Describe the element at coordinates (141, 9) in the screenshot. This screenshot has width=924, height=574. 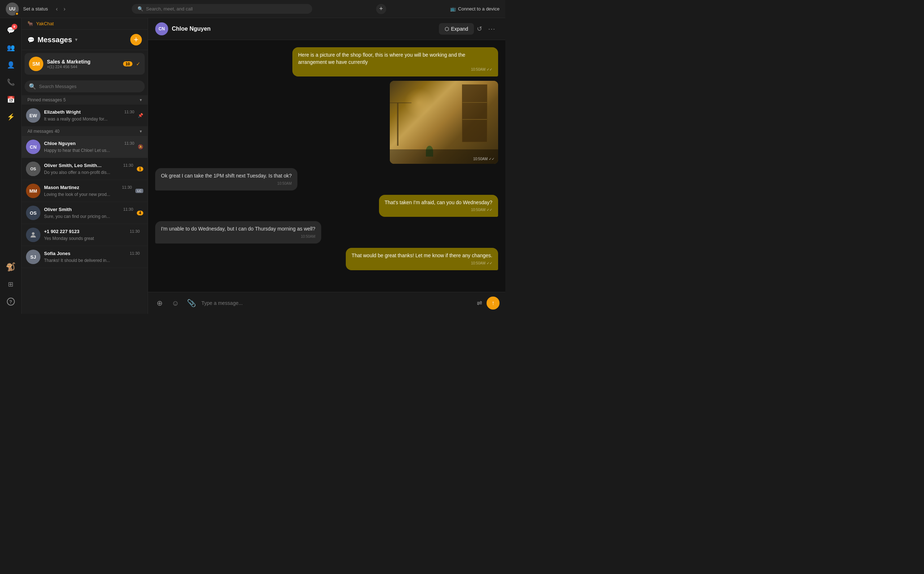
I see `search-icon: 🔍` at that location.